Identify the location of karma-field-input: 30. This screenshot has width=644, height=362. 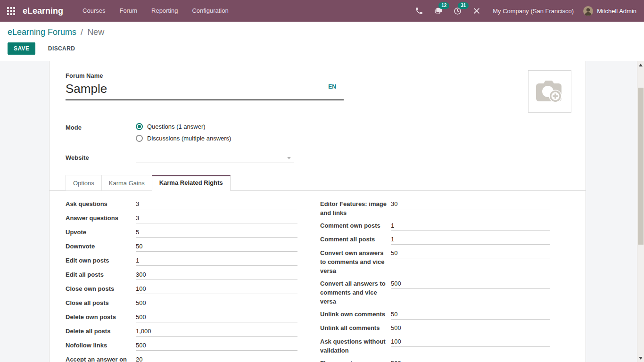
(471, 205).